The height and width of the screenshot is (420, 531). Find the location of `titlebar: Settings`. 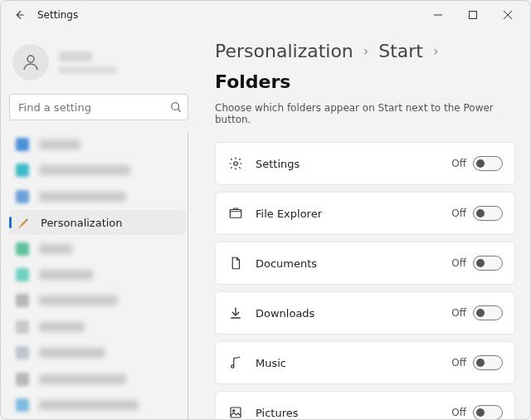

titlebar: Settings is located at coordinates (266, 15).